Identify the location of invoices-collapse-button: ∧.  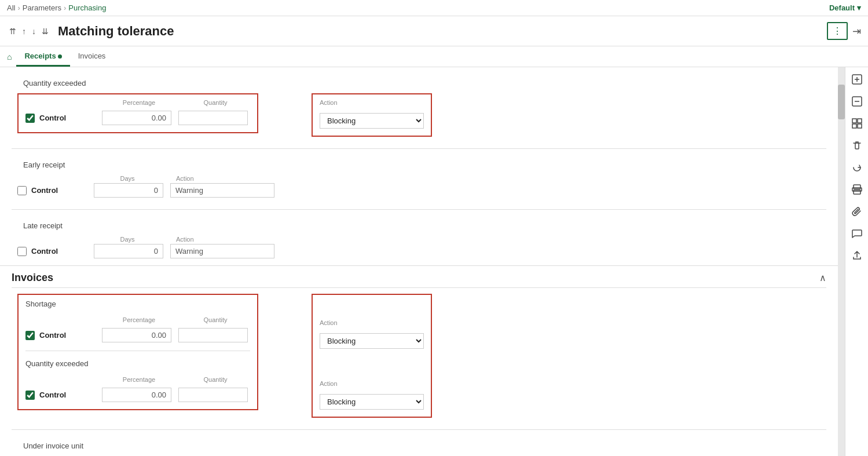
(823, 278).